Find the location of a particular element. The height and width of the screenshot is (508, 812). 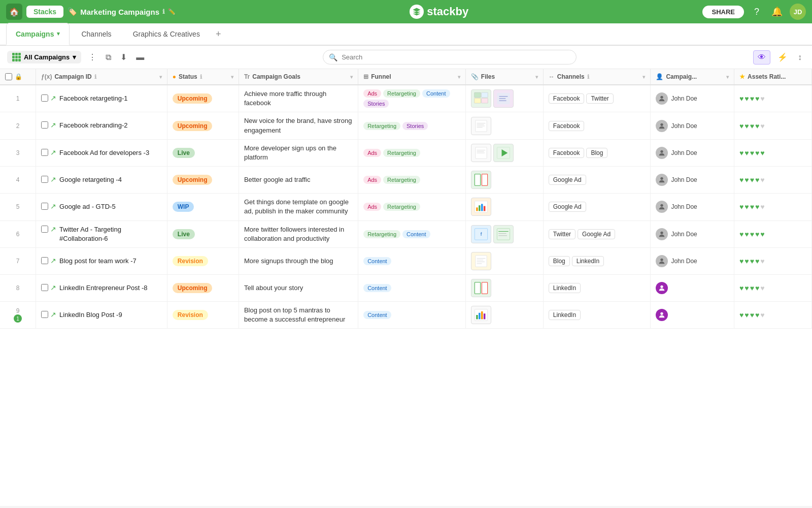

row-controls: 3 is located at coordinates (18, 153).